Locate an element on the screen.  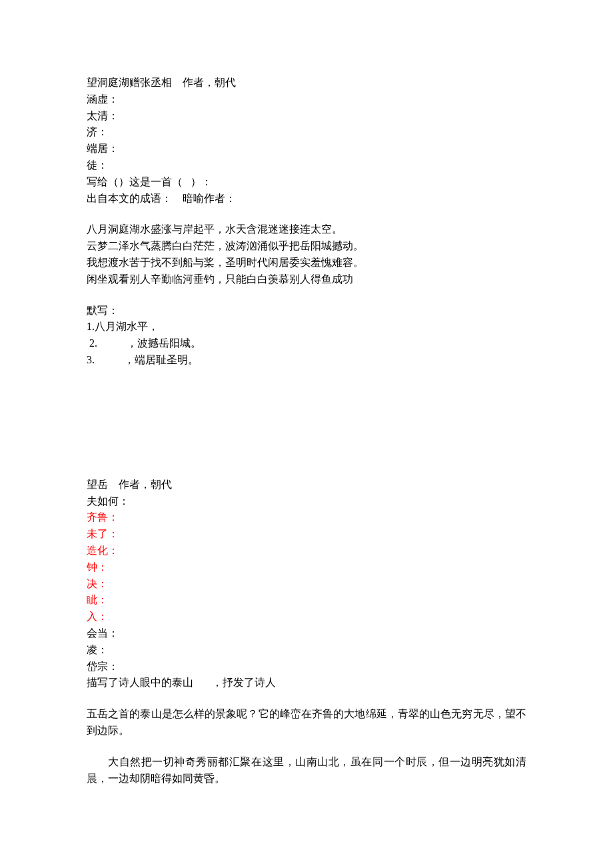
poem1-question: 出自本文的成语： 暗喻作者： is located at coordinates (306, 199).